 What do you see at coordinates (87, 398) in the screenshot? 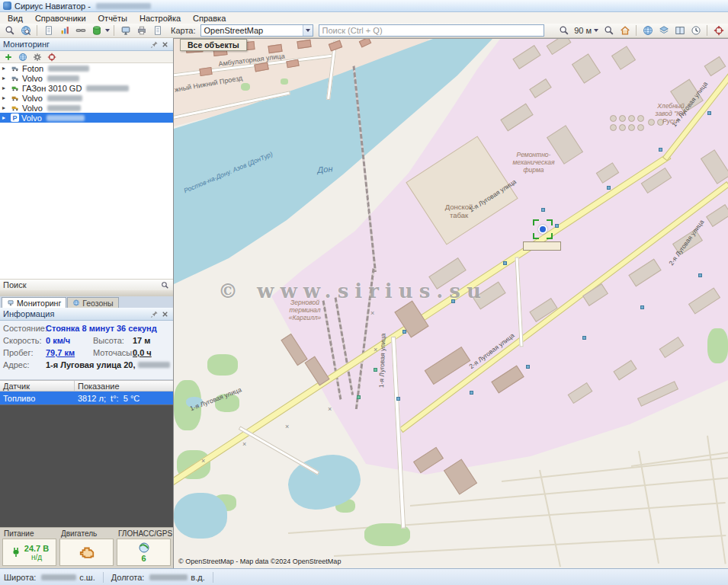
I see `sensor-row: Топливо3812 л; t°: 5 °C` at bounding box center [87, 398].